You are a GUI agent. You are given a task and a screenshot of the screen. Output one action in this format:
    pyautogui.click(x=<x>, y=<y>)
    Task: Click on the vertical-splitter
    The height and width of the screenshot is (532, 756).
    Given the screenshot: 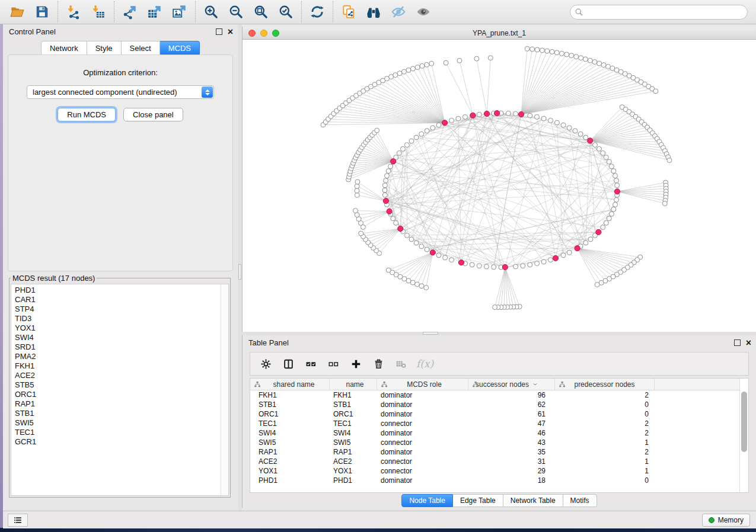 What is the action you would take?
    pyautogui.click(x=240, y=268)
    